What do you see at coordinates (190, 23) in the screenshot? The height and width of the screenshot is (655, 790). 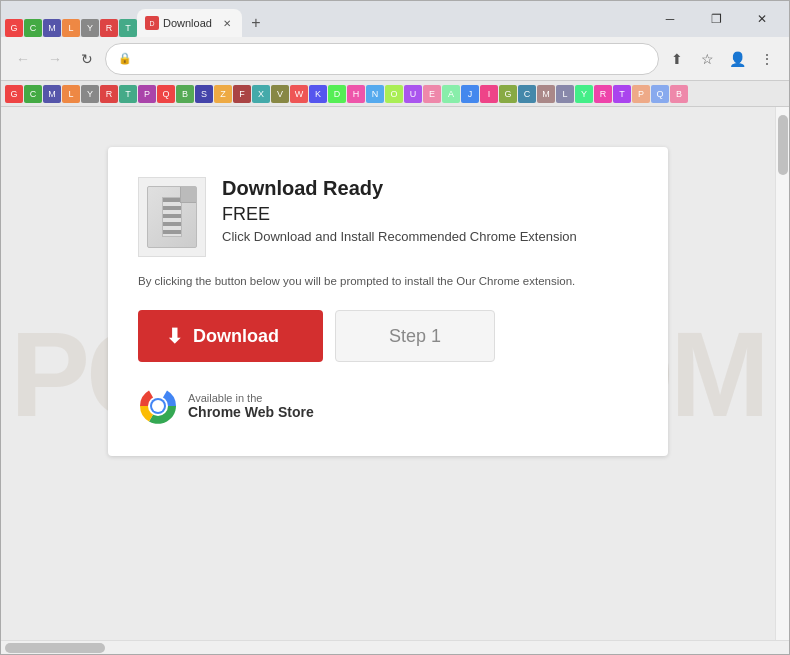 I see `active-tab: D Download ✕` at bounding box center [190, 23].